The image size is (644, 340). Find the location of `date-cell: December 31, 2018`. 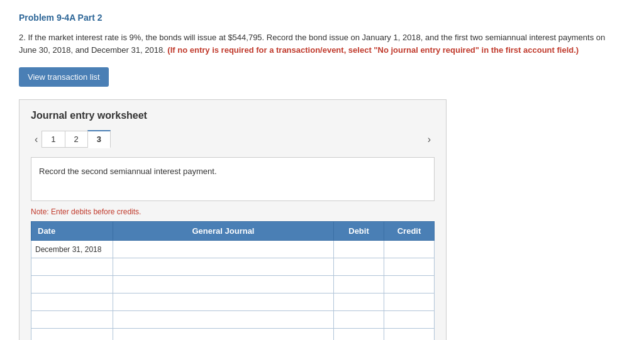

date-cell: December 31, 2018 is located at coordinates (72, 250).